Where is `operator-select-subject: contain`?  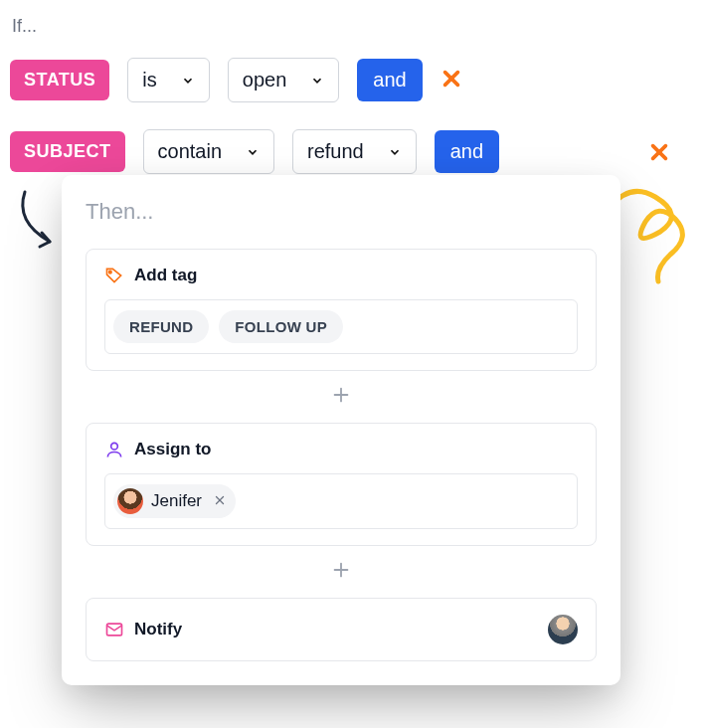 operator-select-subject: contain is located at coordinates (209, 151).